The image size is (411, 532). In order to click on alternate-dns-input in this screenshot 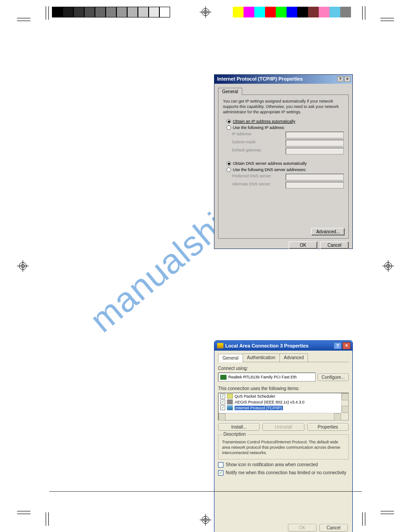, I will do `click(315, 185)`.